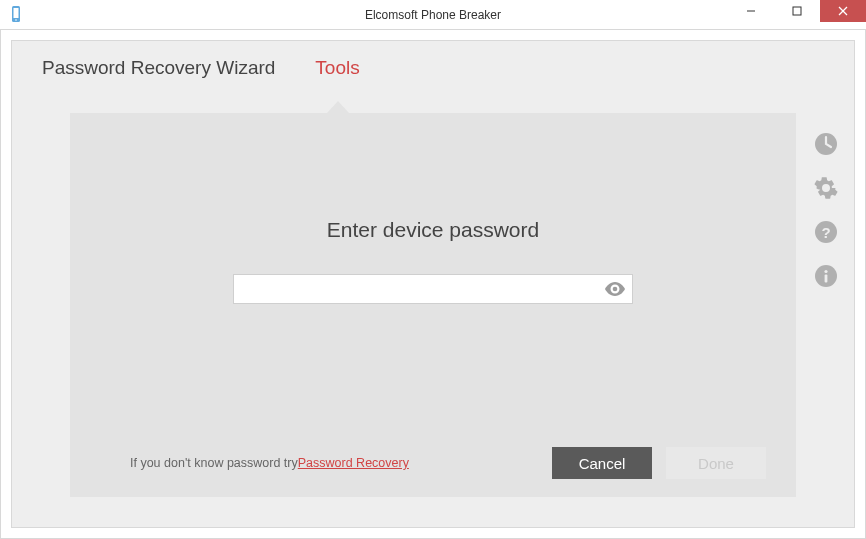 The image size is (866, 539). Describe the element at coordinates (751, 11) in the screenshot. I see `minimize-button` at that location.